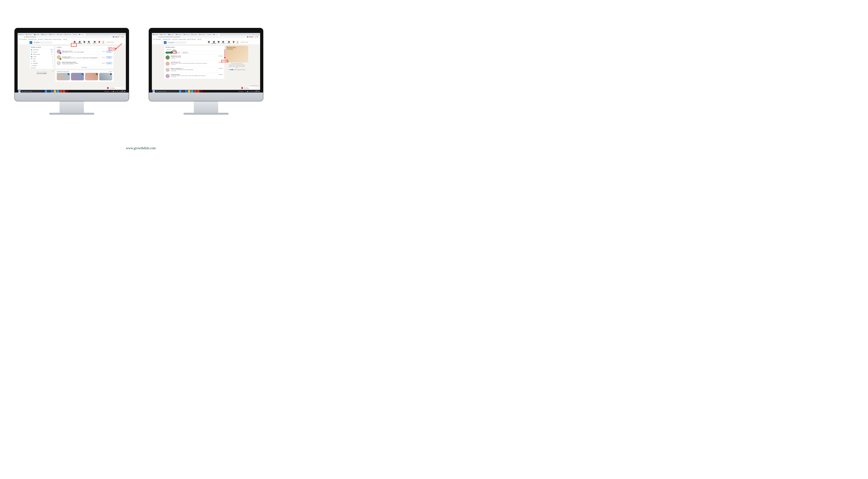 The width and height of the screenshot is (868, 479). What do you see at coordinates (214, 42) in the screenshot?
I see `nav-mynetwork: My Network` at bounding box center [214, 42].